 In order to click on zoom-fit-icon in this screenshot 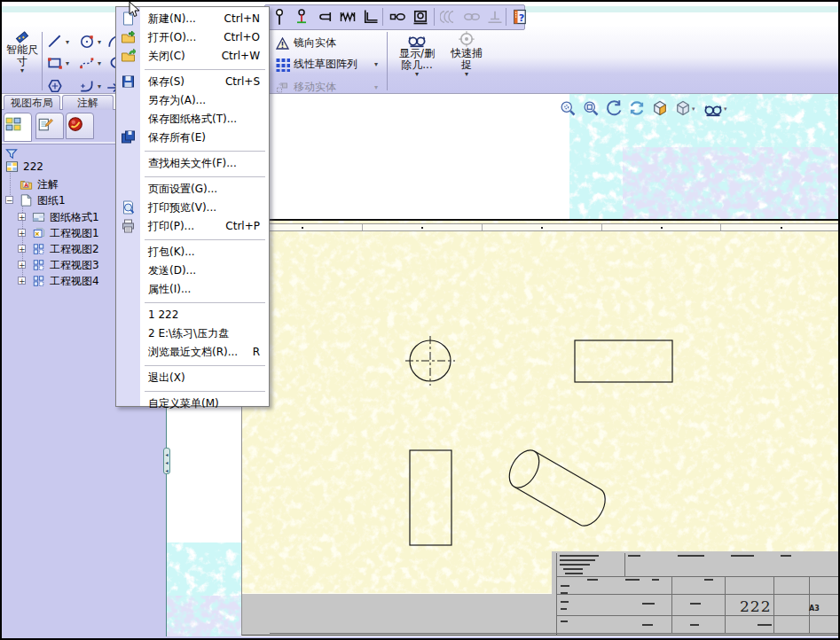, I will do `click(568, 108)`.